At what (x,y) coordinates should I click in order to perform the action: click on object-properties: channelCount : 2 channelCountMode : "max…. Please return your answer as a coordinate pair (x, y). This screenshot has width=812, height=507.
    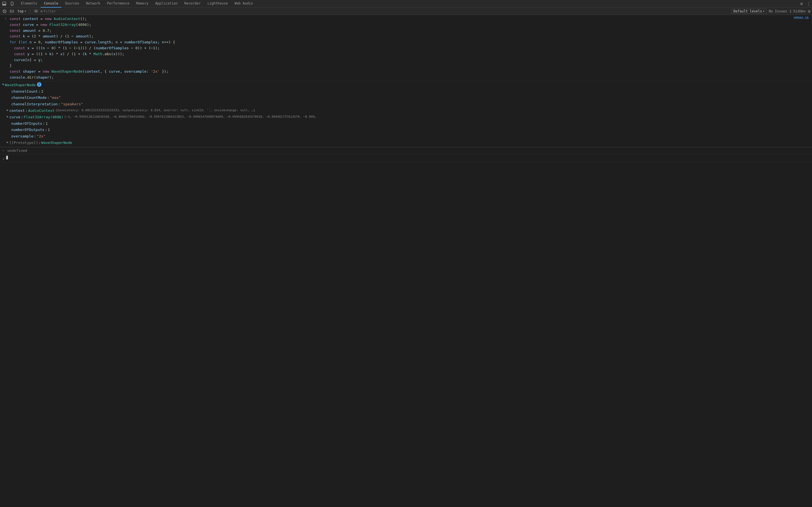
    Looking at the image, I should click on (162, 117).